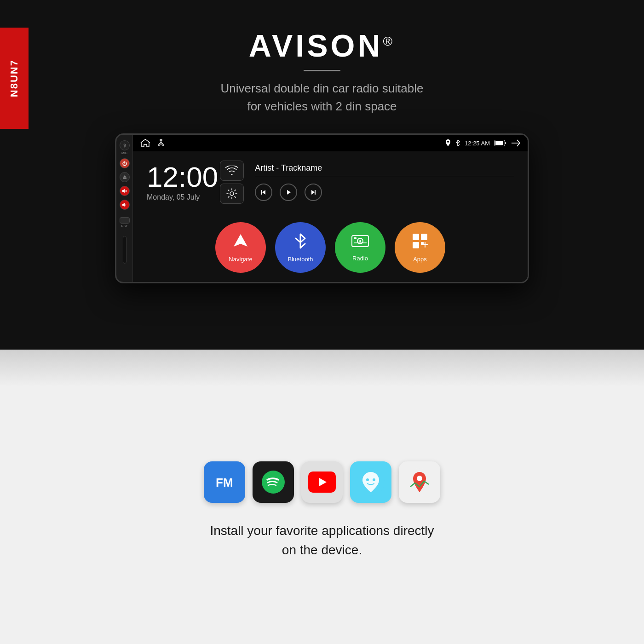  I want to click on battery-icon, so click(500, 143).